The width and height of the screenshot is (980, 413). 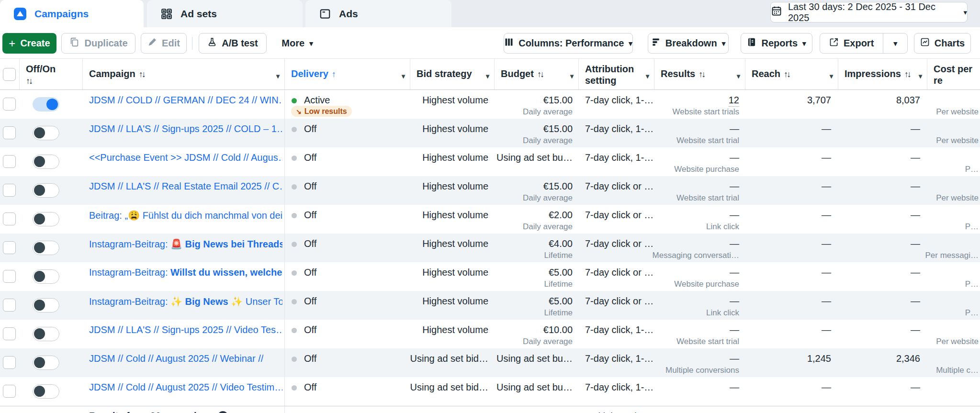 I want to click on column-header-reach: Reach↑↓ ▾, so click(x=791, y=75).